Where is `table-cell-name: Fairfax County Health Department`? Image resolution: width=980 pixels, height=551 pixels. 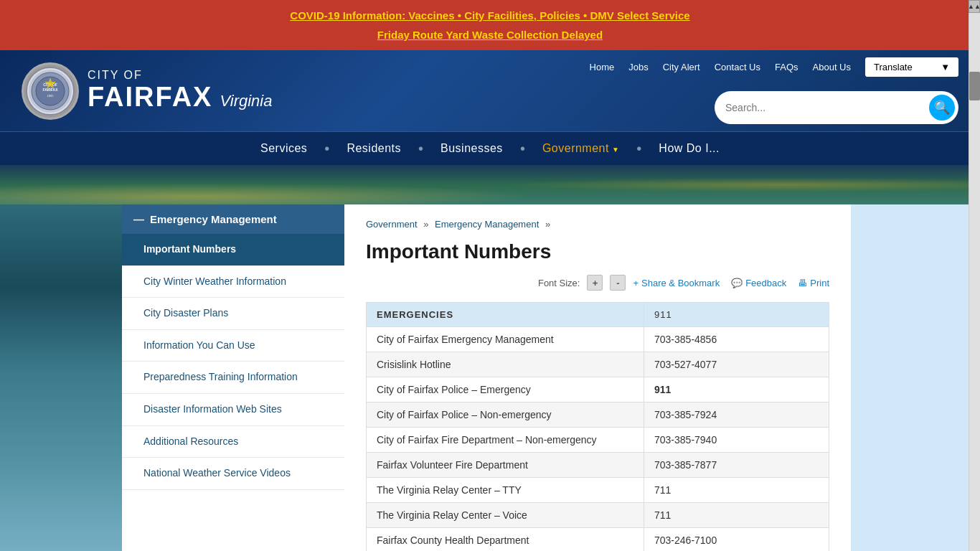 table-cell-name: Fairfax County Health Department is located at coordinates (505, 540).